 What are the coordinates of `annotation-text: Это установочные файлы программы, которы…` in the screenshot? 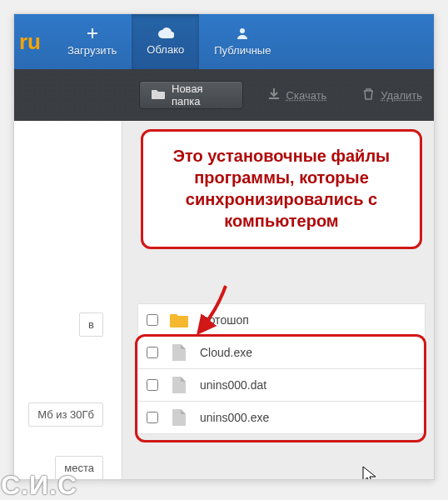 It's located at (281, 188).